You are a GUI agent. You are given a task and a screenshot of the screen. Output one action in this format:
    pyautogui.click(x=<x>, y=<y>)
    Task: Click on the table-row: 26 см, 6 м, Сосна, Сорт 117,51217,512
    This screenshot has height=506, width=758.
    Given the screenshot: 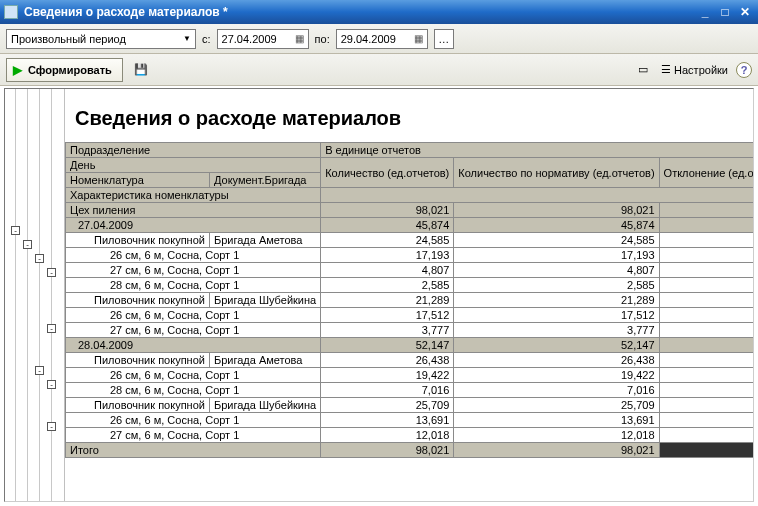 What is the action you would take?
    pyautogui.click(x=410, y=316)
    